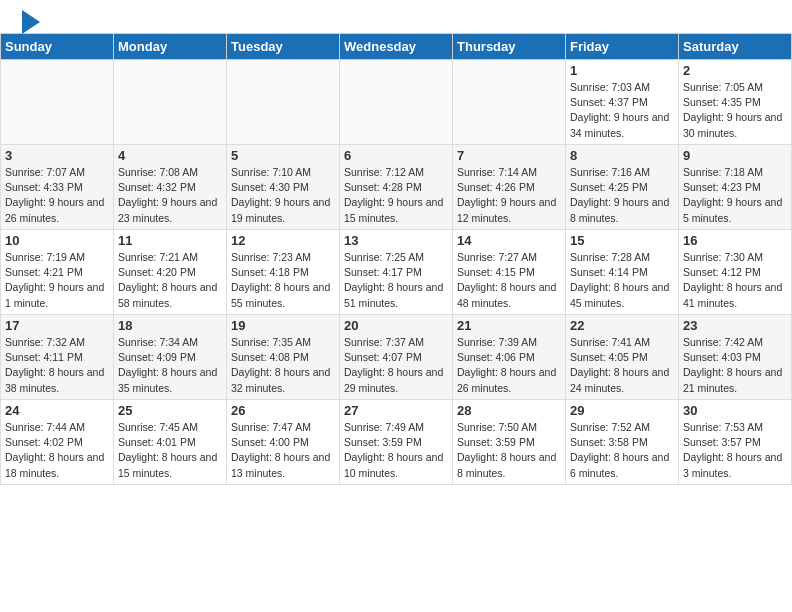 This screenshot has height=612, width=792. Describe the element at coordinates (510, 188) in the screenshot. I see `calendar-day-cell: 7Sunrise: 7:14 AM Sunset: 4:26 PM Daylig…` at that location.